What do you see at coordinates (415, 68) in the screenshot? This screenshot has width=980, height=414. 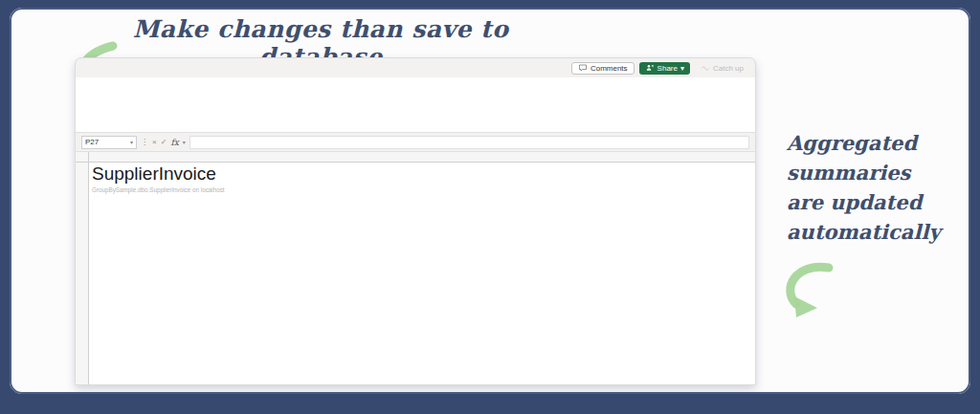 I see `ribbon-tab-bar: Comments Share▾ Catch up` at bounding box center [415, 68].